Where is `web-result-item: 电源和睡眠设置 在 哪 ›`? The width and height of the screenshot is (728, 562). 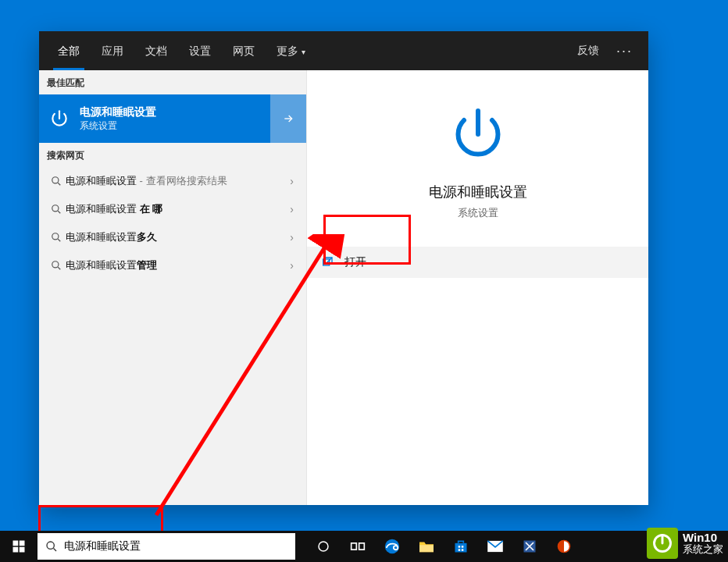
web-result-item: 电源和睡眠设置 在 哪 › is located at coordinates (173, 209).